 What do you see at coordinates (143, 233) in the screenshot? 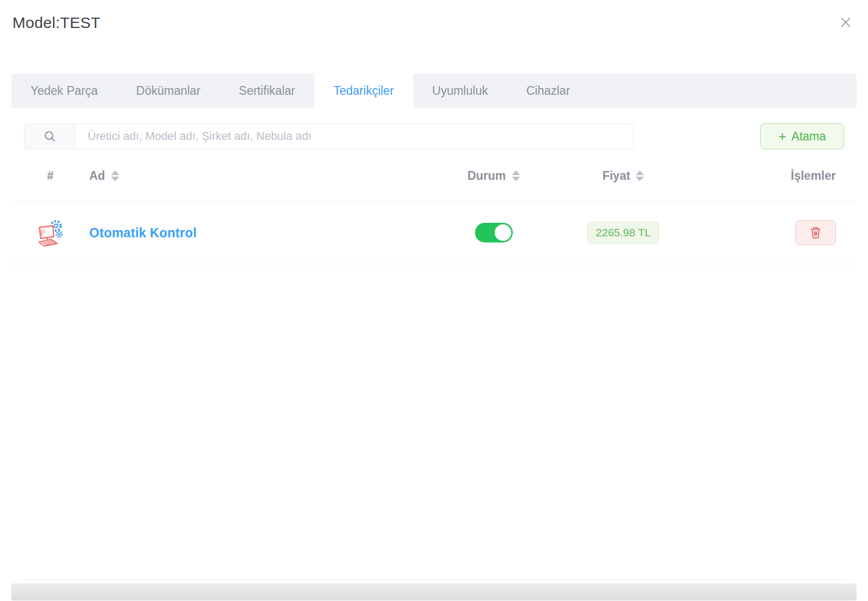
I see `supplier-name-link: Otomatik Kontrol` at bounding box center [143, 233].